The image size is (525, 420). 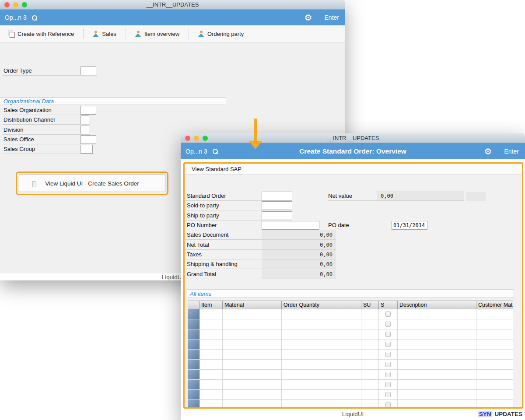 What do you see at coordinates (353, 138) in the screenshot?
I see `front-window-titlebar: __INTR__UPDATES` at bounding box center [353, 138].